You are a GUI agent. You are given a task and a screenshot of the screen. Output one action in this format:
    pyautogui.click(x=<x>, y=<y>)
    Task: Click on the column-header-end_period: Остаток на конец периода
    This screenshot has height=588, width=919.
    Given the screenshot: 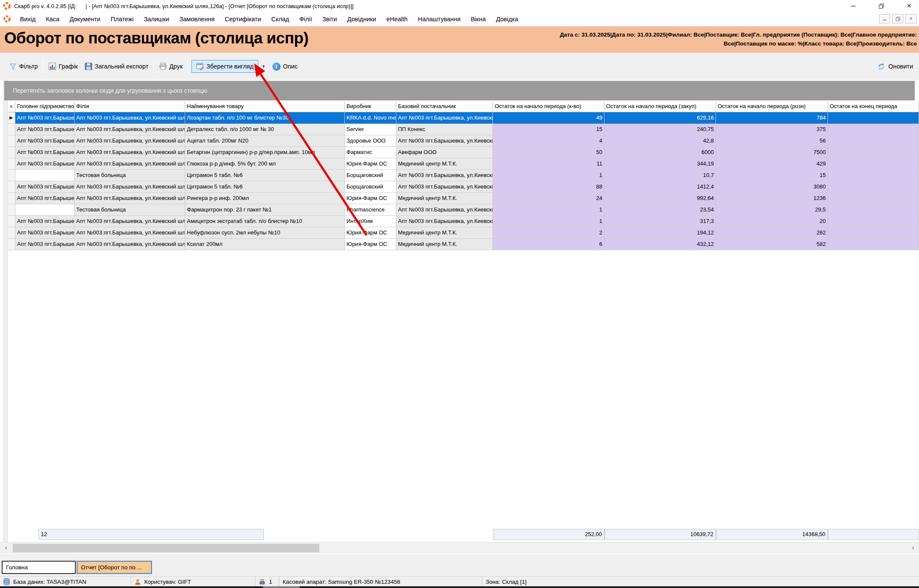 What is the action you would take?
    pyautogui.click(x=873, y=107)
    